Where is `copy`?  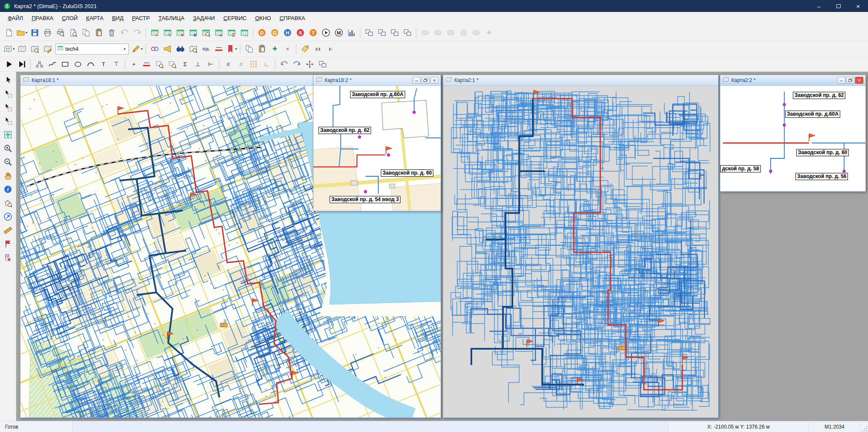 copy is located at coordinates (86, 33).